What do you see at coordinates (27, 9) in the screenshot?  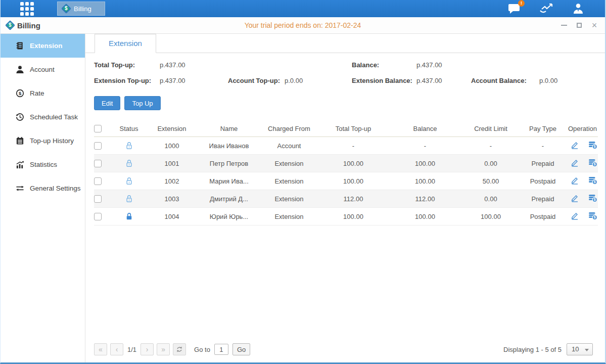 I see `app-grid-icon` at bounding box center [27, 9].